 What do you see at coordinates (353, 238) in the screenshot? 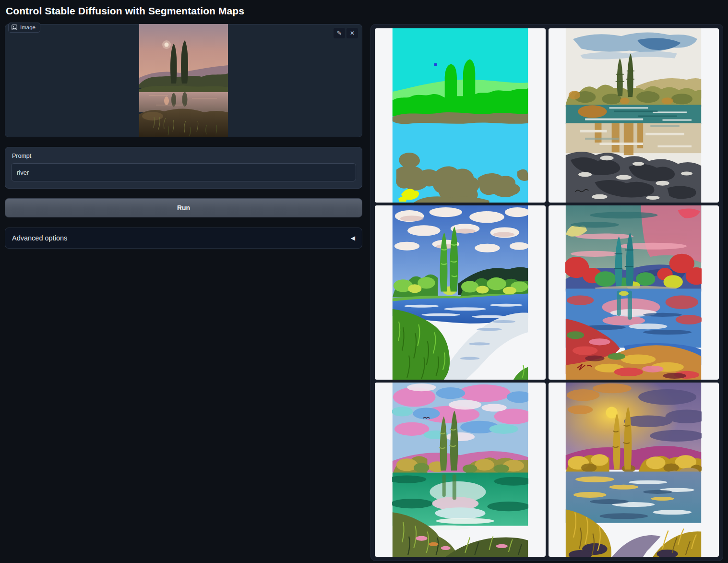
I see `collapse-arrow-icon: ◀` at bounding box center [353, 238].